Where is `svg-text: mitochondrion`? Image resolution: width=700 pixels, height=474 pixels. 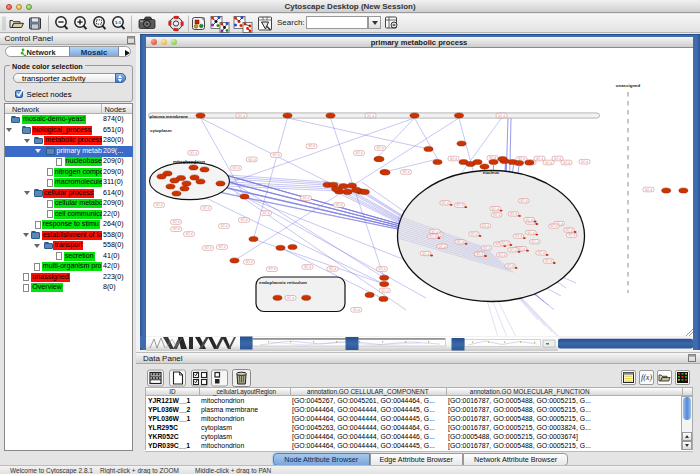
svg-text: mitochondrion is located at coordinates (188, 162).